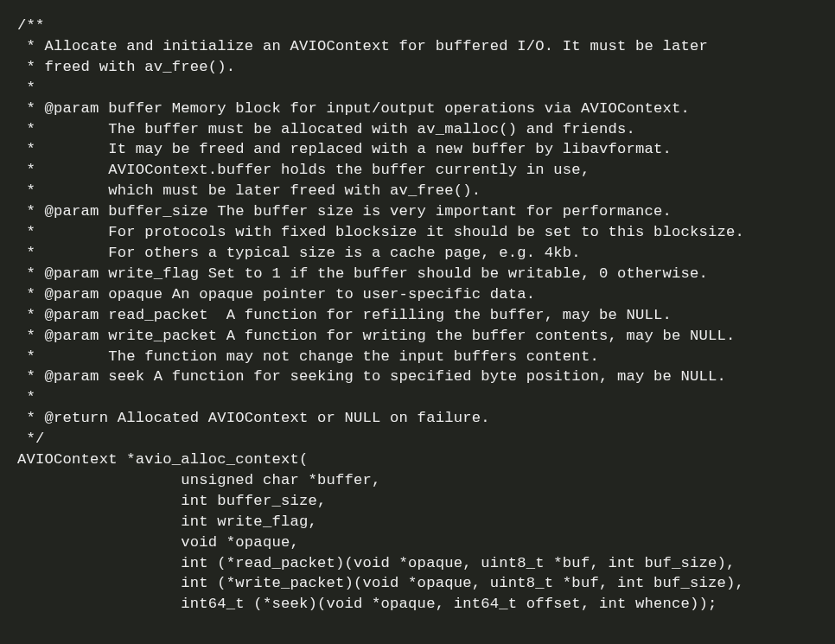  I want to click on code-line: int (*read_packet)(void *opaque, uint8_t…, so click(377, 564).